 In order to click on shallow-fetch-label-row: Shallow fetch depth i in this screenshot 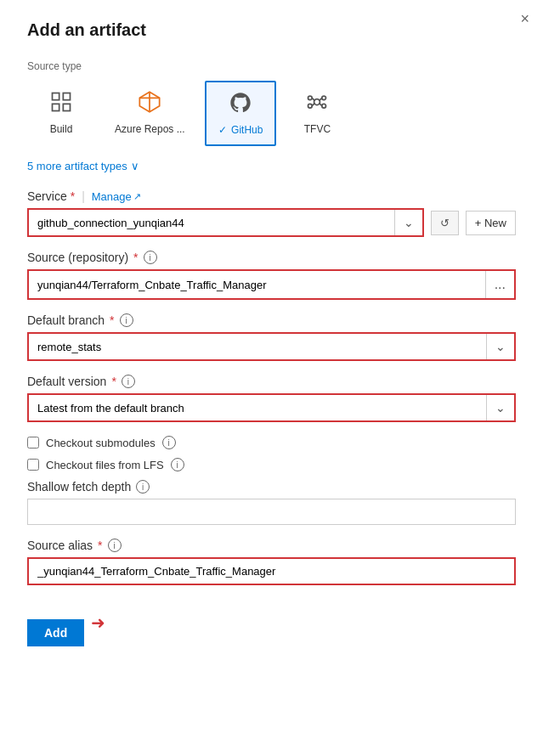, I will do `click(272, 487)`.